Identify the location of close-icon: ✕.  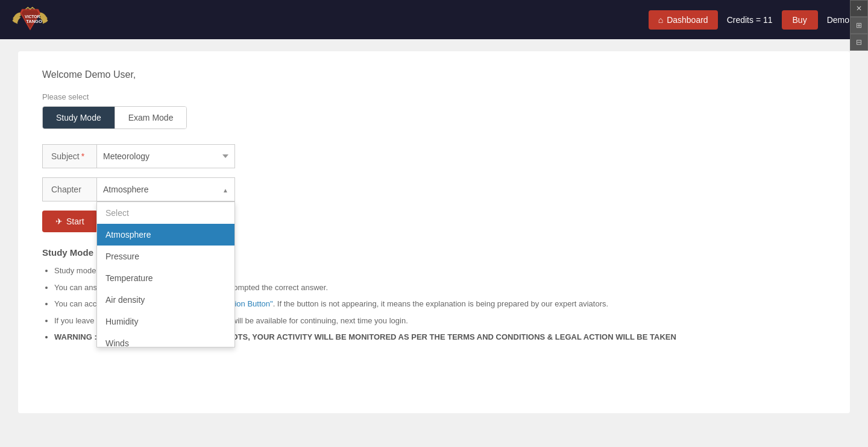
(859, 8).